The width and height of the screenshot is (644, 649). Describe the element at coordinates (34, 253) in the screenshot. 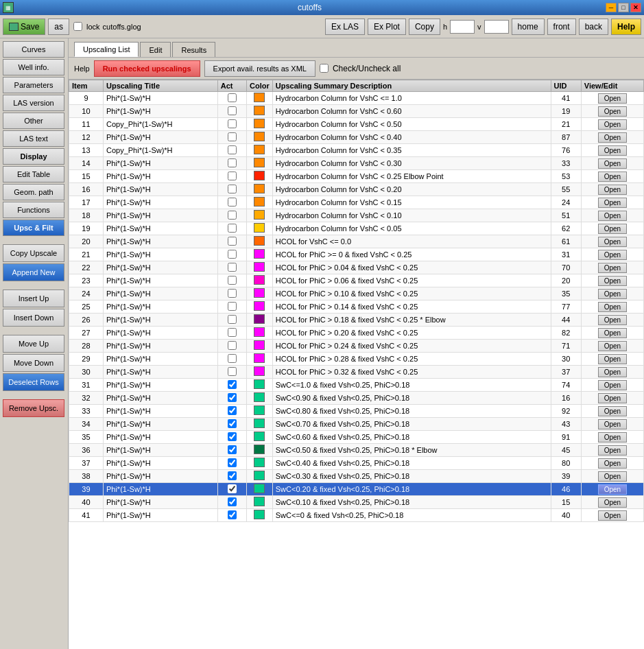

I see `copy-upscale-button: Copy Upscale` at that location.